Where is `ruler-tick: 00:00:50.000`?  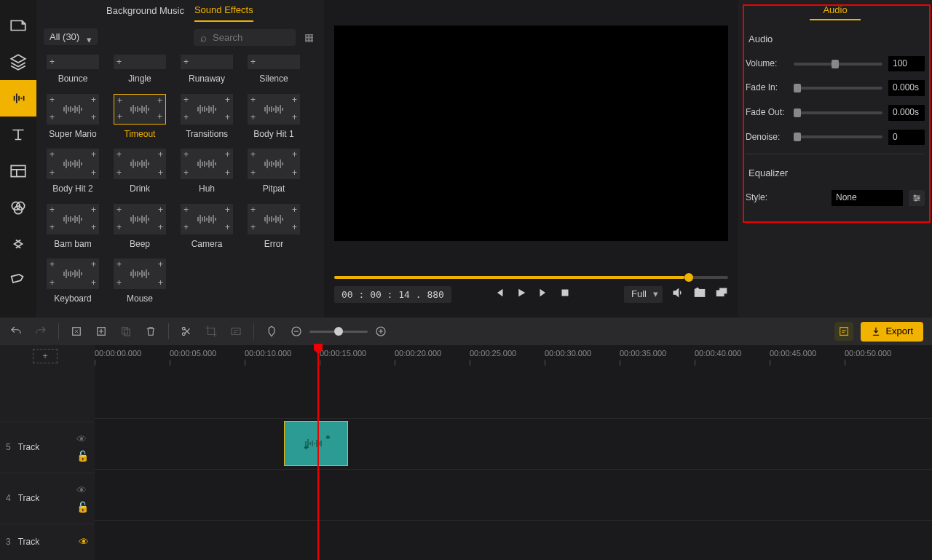 ruler-tick: 00:00:50.000 is located at coordinates (868, 353).